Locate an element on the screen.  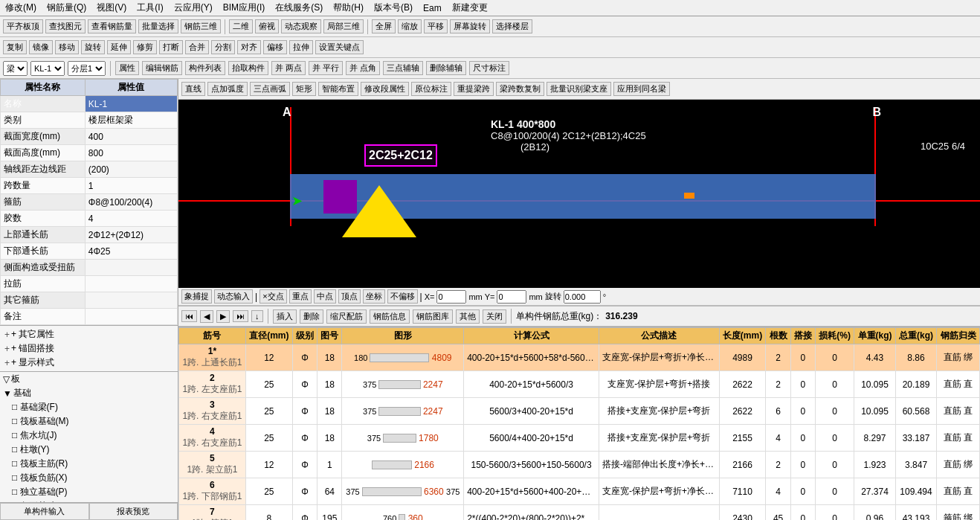
btn-copy: 复制 is located at coordinates (15, 48).